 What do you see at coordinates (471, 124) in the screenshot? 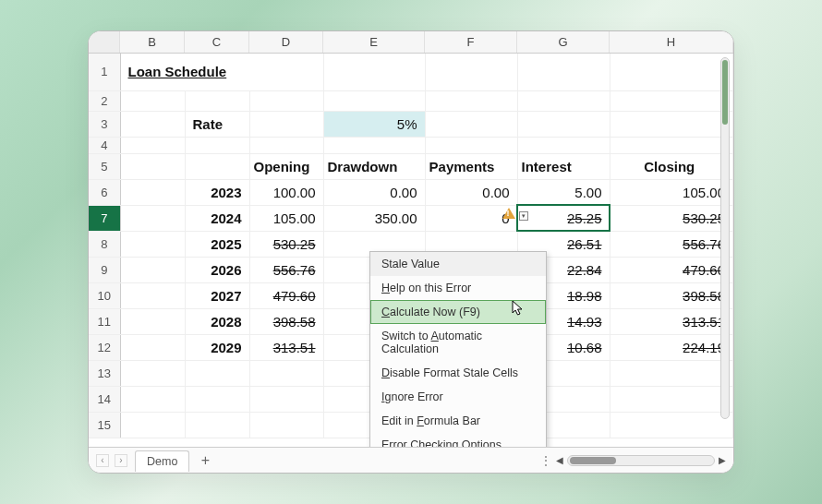
I see `cell-F3` at bounding box center [471, 124].